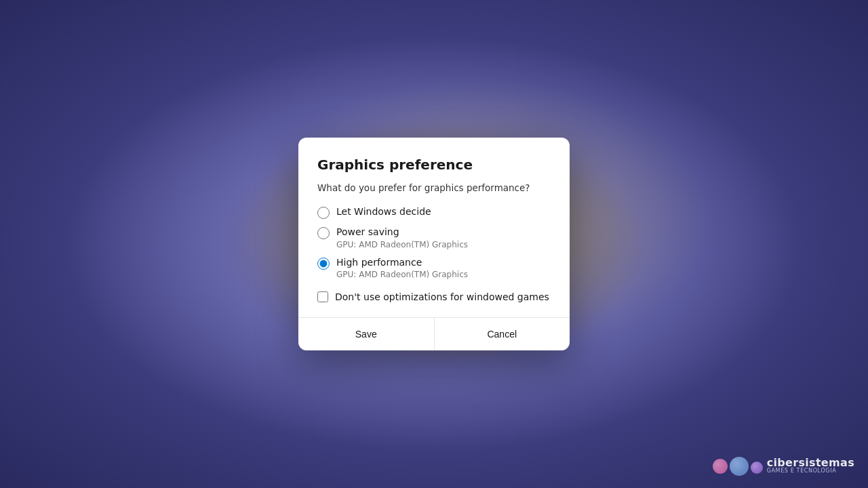 The height and width of the screenshot is (488, 868). Describe the element at coordinates (434, 188) in the screenshot. I see `dialog-subtitle: What do you prefer for graphics performa…` at that location.